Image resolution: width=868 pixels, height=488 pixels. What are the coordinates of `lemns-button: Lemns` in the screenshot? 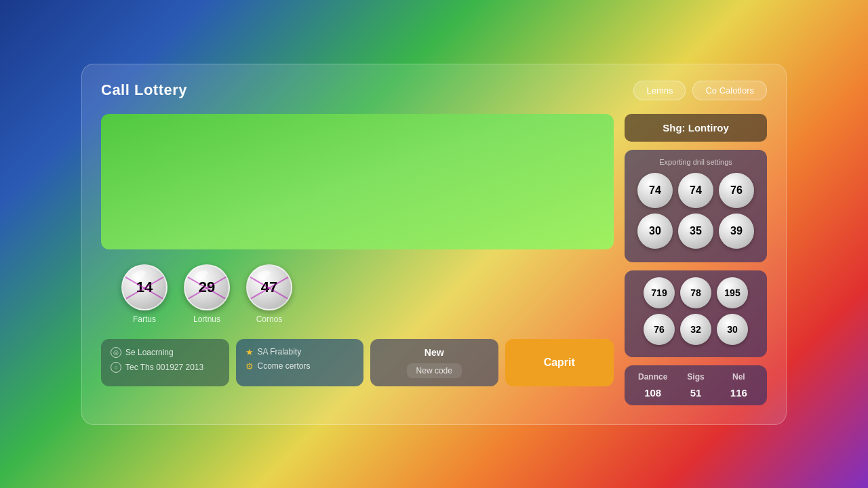 It's located at (659, 91).